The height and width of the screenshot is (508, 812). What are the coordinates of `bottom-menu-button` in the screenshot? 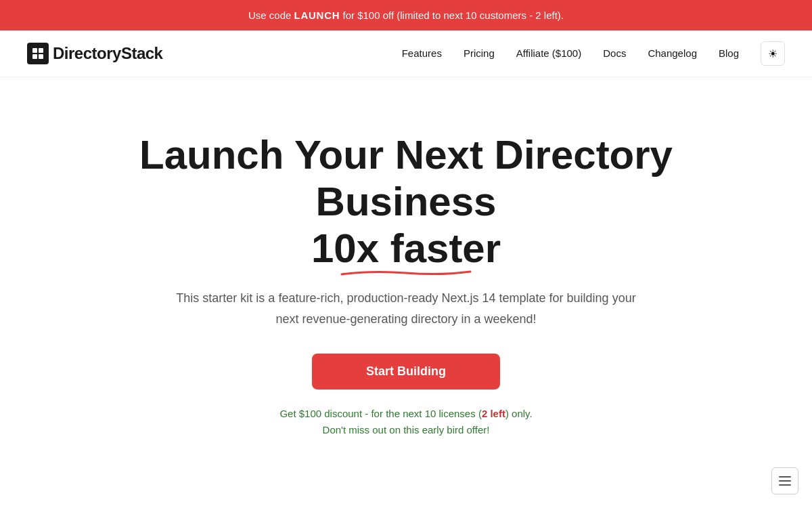 It's located at (785, 481).